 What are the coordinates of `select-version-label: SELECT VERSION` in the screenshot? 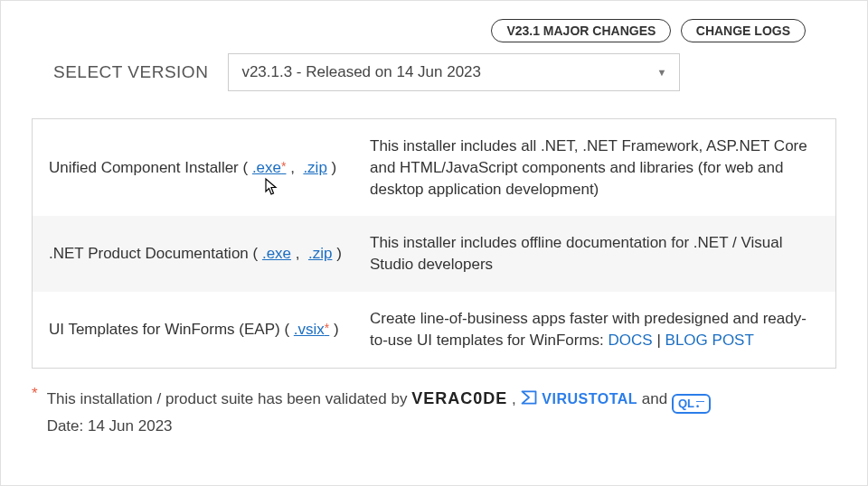 It's located at (130, 72).